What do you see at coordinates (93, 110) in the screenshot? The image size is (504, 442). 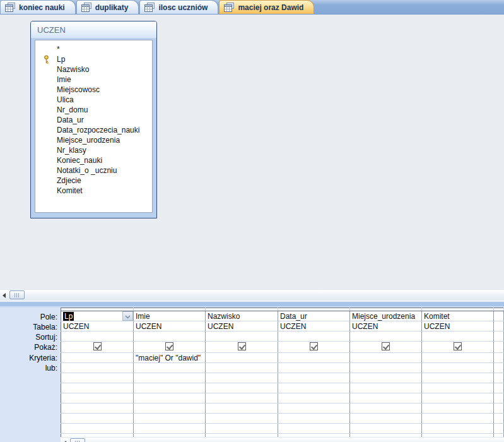 I see `field-list-item-nr-domu: Nr_domu` at bounding box center [93, 110].